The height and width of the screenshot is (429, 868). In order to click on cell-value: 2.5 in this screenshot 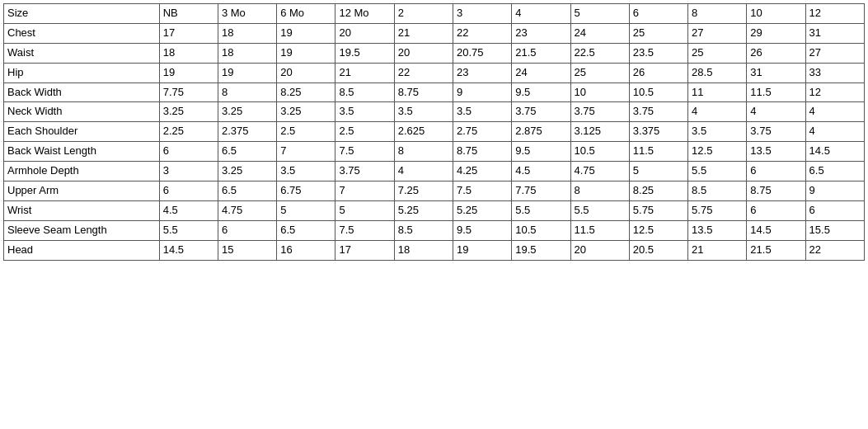, I will do `click(307, 132)`.